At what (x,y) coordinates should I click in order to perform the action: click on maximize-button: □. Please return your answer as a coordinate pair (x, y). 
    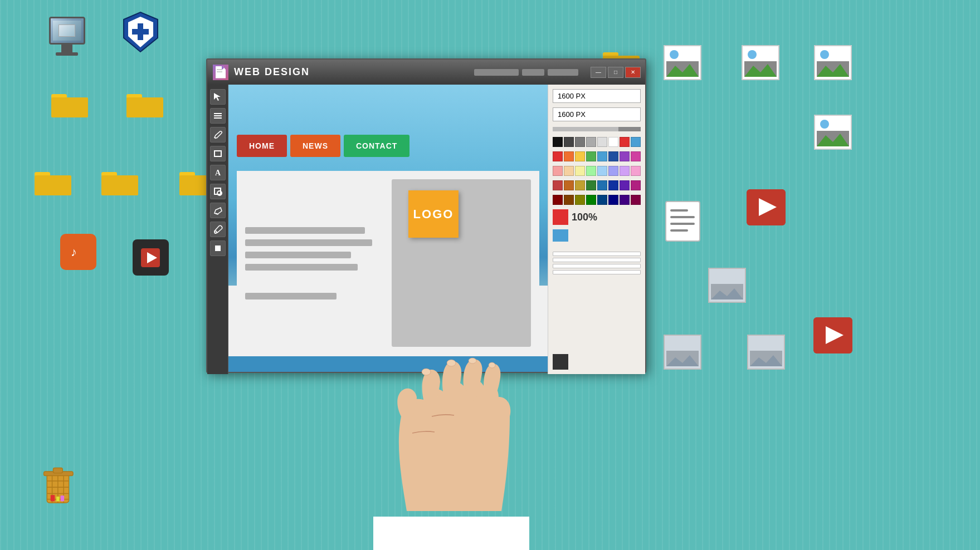
    Looking at the image, I should click on (616, 72).